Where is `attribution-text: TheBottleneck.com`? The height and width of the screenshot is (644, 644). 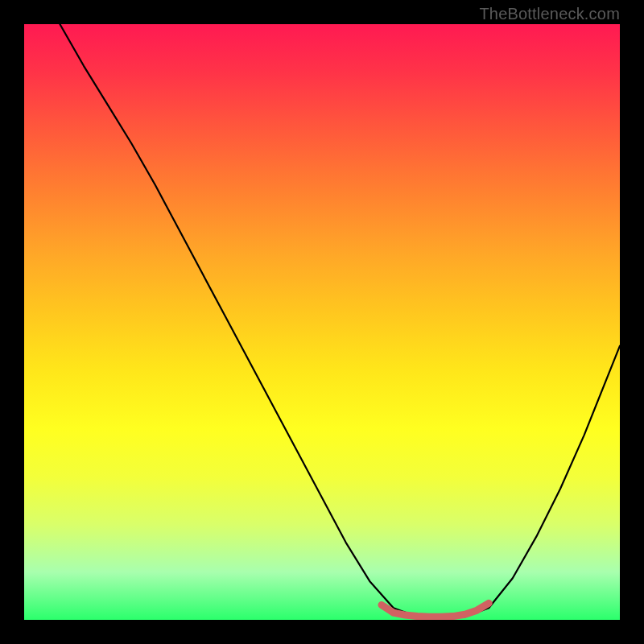
attribution-text: TheBottleneck.com is located at coordinates (549, 14).